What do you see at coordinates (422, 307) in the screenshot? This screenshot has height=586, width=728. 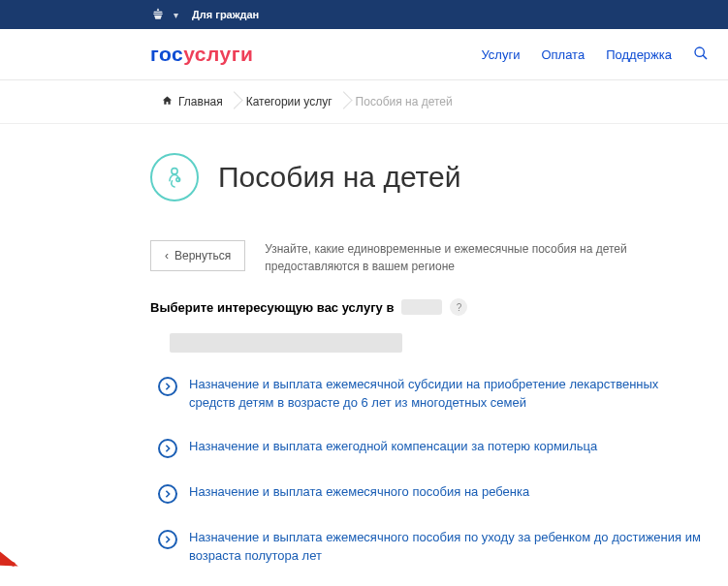 I see `region-redacted` at bounding box center [422, 307].